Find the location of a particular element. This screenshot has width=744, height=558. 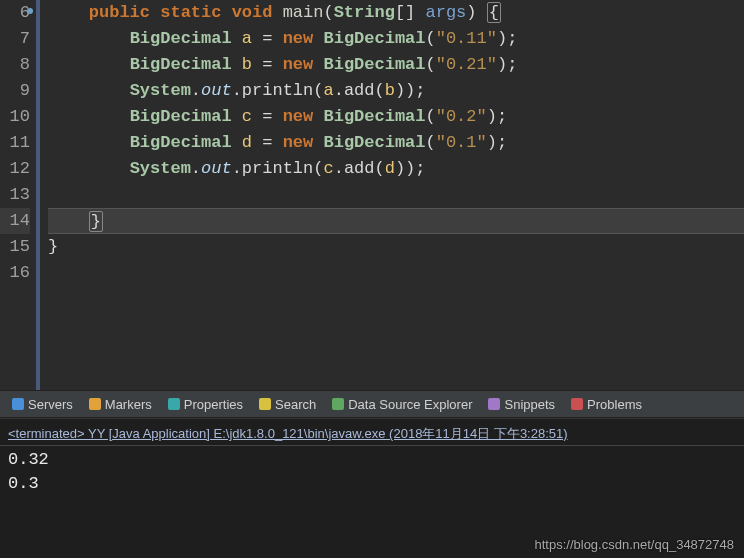

code-line: BigDecimal d = new BigDecimal("0.1"); is located at coordinates (396, 143).